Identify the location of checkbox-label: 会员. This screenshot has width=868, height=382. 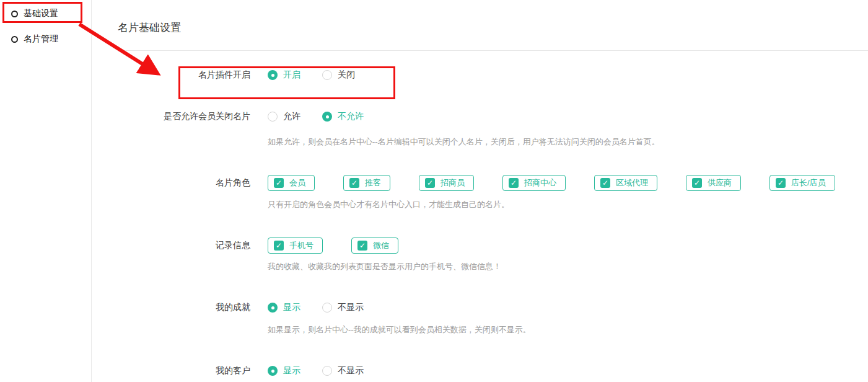
(297, 183).